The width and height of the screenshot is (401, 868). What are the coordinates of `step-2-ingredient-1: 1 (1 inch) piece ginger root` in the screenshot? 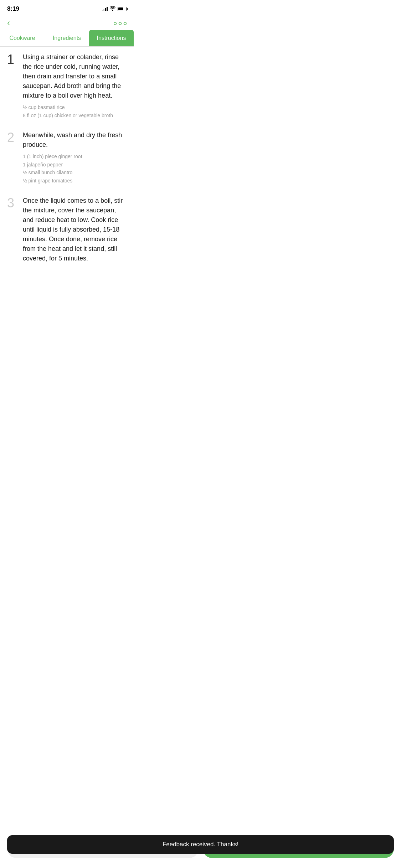 It's located at (75, 157).